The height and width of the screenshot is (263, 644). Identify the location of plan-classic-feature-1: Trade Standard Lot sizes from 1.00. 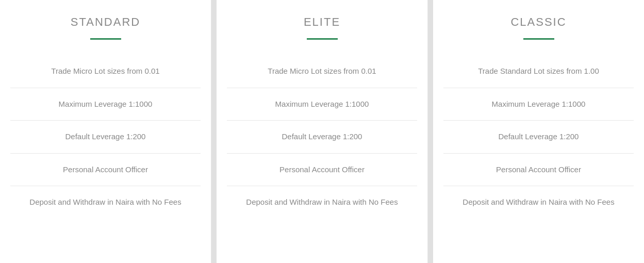
(538, 72).